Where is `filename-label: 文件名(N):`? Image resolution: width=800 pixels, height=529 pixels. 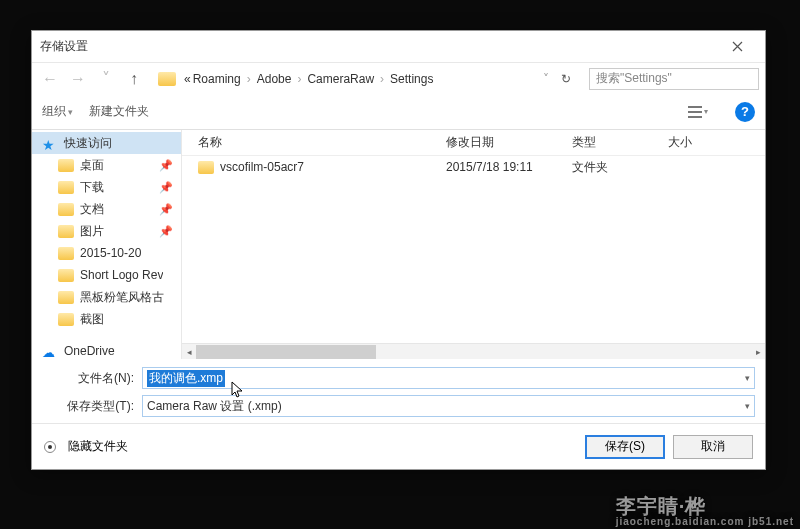
filename-label: 文件名(N): is located at coordinates (92, 378).